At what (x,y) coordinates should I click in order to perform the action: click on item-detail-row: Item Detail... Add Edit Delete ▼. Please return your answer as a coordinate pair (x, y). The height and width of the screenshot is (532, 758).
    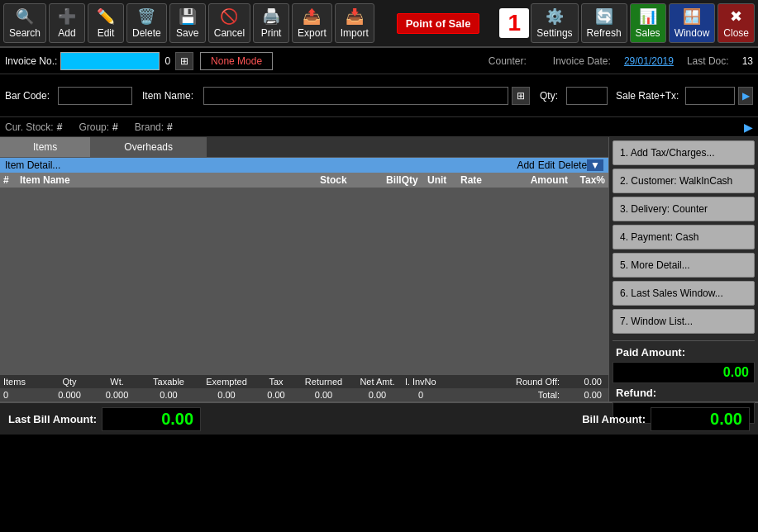
    Looking at the image, I should click on (304, 165).